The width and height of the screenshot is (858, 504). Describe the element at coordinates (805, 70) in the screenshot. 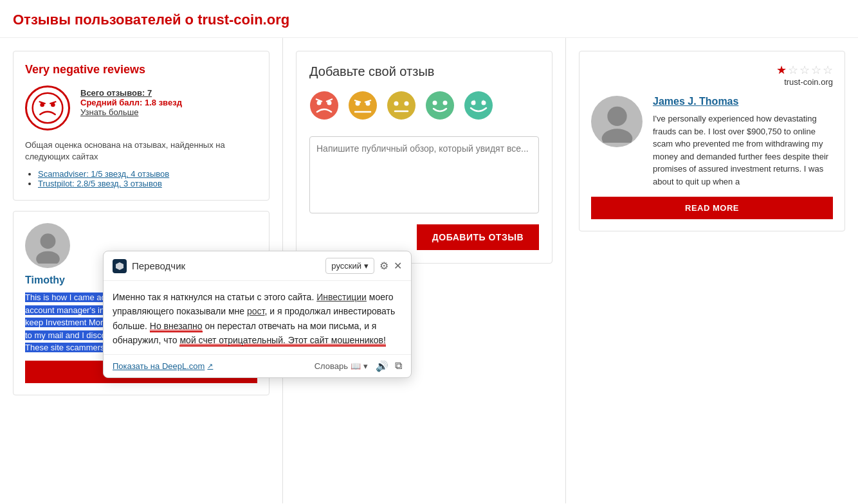

I see `stars-rating: ★ ☆ ☆ ☆ ☆` at that location.